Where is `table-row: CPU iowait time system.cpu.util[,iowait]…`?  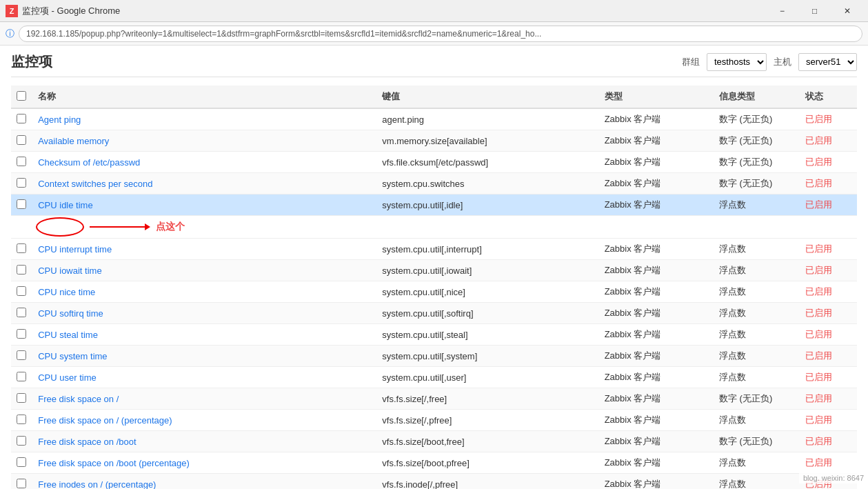
table-row: CPU iowait time system.cpu.util[,iowait]… is located at coordinates (434, 270).